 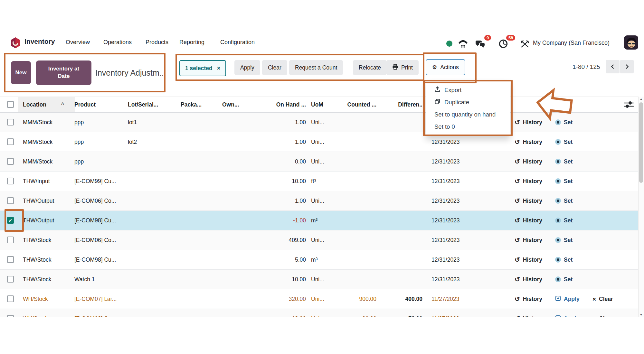 What do you see at coordinates (481, 45) in the screenshot?
I see `messages-icon` at bounding box center [481, 45].